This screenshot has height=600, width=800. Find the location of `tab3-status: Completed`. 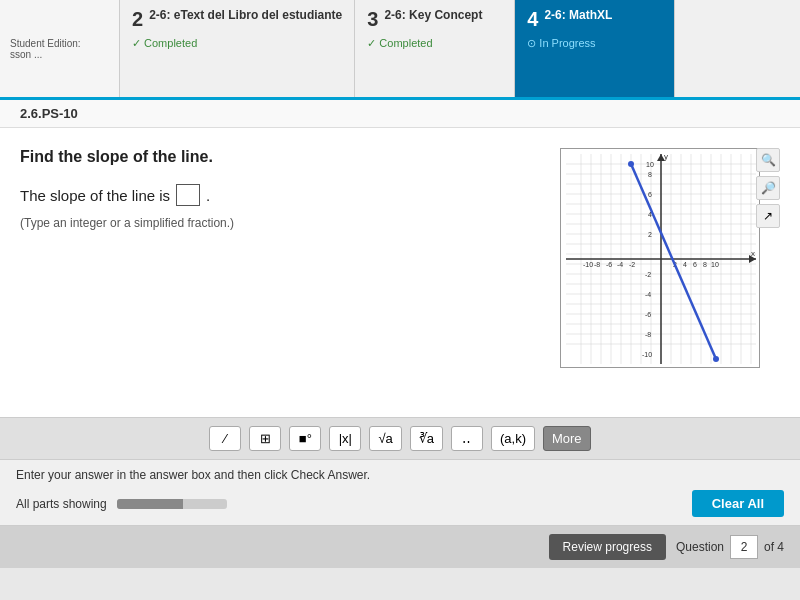

tab3-status: Completed is located at coordinates (434, 44).